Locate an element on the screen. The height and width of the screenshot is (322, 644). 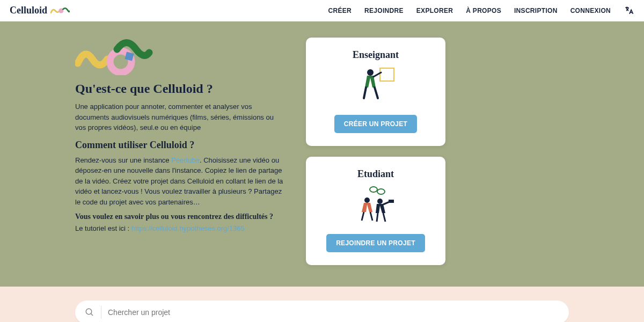
nav-about: À PROPOS is located at coordinates (484, 11).